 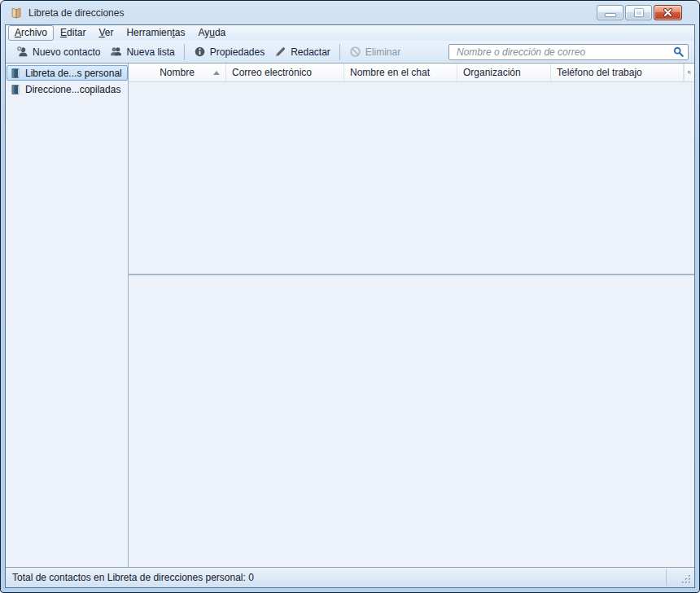 What do you see at coordinates (59, 52) in the screenshot?
I see `new-contact-button: Nuevo contacto` at bounding box center [59, 52].